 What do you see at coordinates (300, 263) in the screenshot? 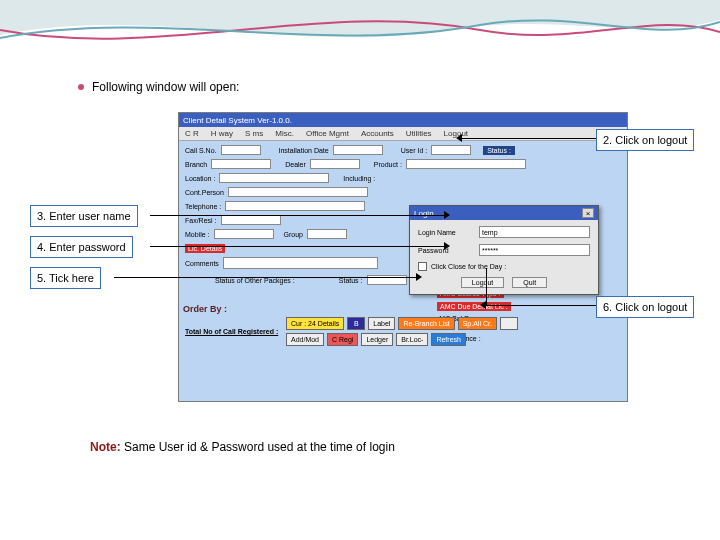
I see `comments-input` at bounding box center [300, 263].